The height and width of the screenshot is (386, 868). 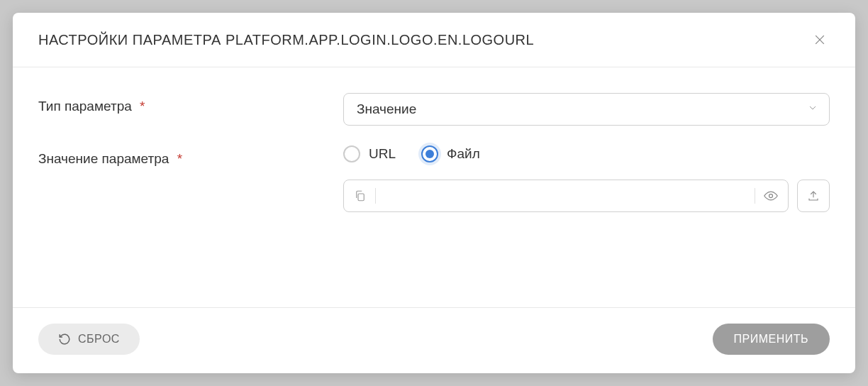 I want to click on apply-button-label: ПРИМЕНИТЬ, so click(x=772, y=339).